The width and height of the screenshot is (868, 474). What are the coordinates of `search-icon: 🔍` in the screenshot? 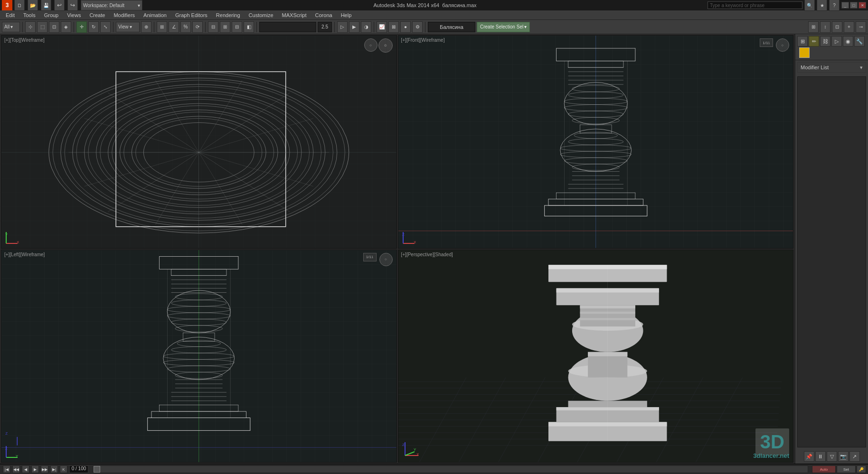 It's located at (810, 6).